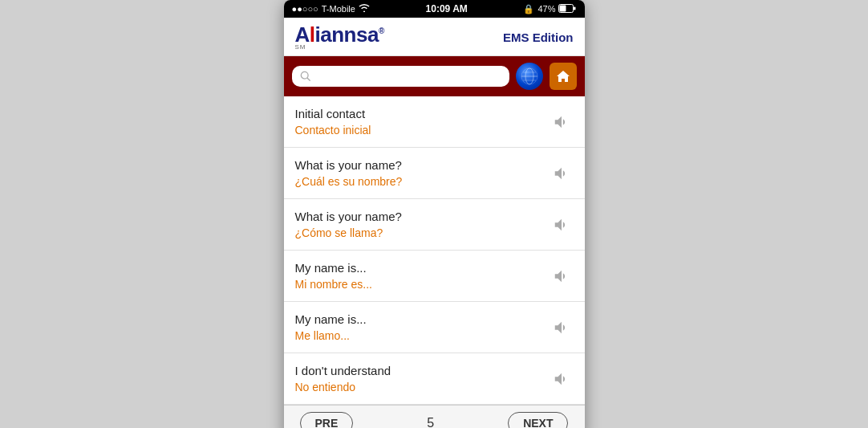  What do you see at coordinates (422, 284) in the screenshot?
I see `phrase-spanish: Mi nombre es...` at bounding box center [422, 284].